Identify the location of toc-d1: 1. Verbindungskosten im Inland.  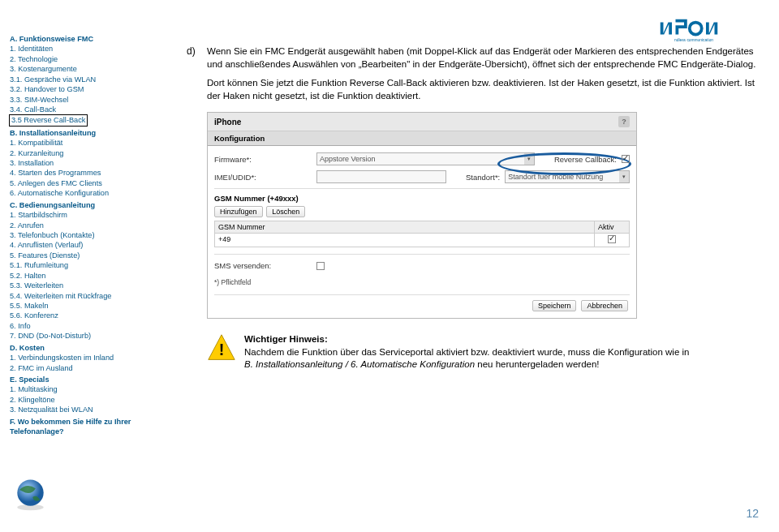
(84, 358).